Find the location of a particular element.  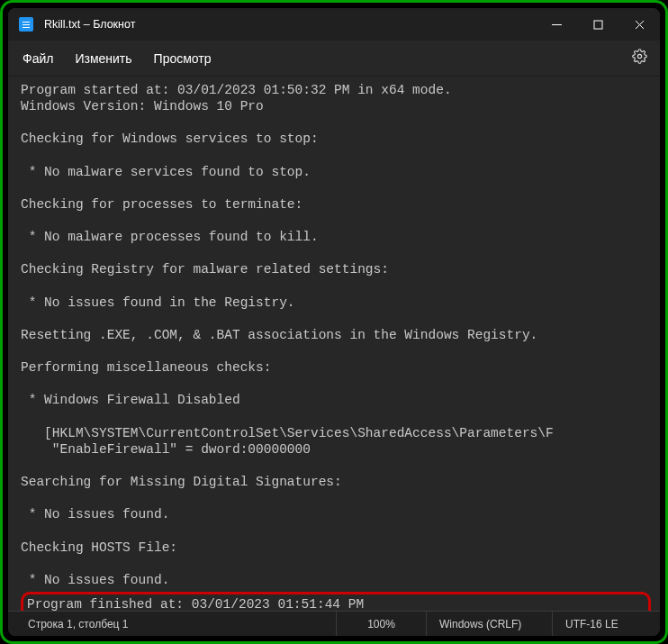

status-line-ending: Windows (CRLF) is located at coordinates (489, 623).